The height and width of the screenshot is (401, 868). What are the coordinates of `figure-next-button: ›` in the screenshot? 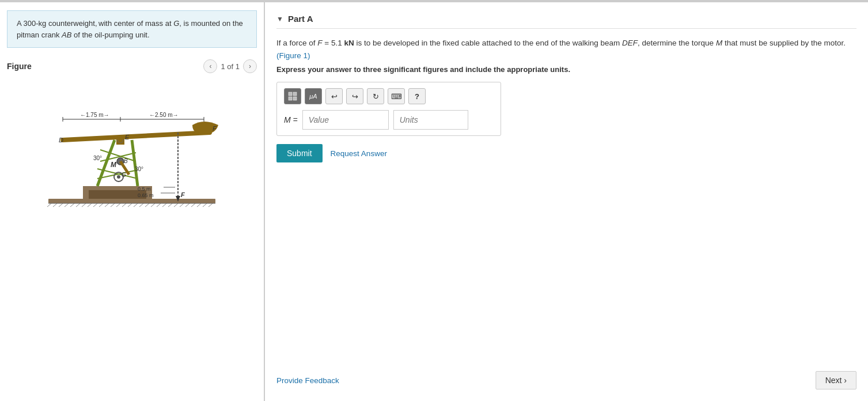 It's located at (250, 66).